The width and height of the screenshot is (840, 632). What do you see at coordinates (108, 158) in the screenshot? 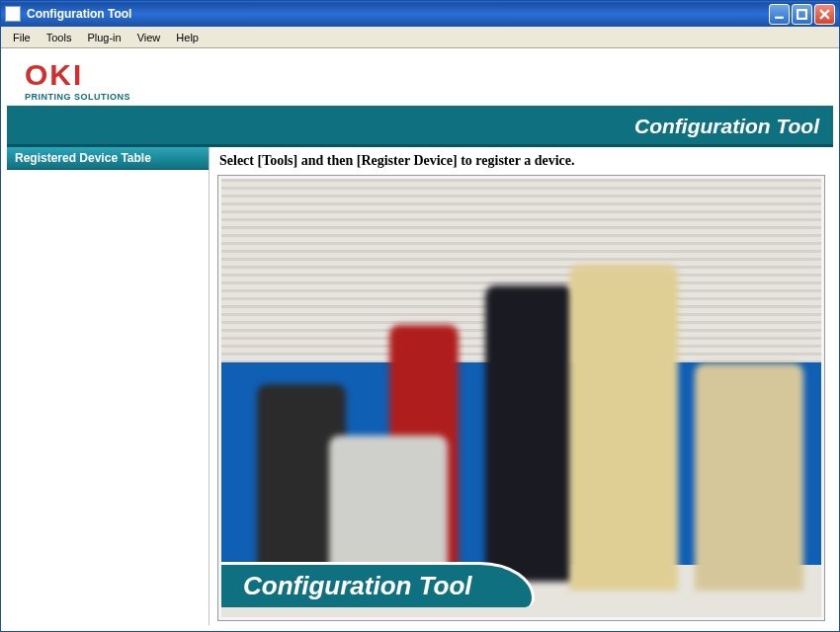
I see `sidebar-header: Registered Device Table` at bounding box center [108, 158].